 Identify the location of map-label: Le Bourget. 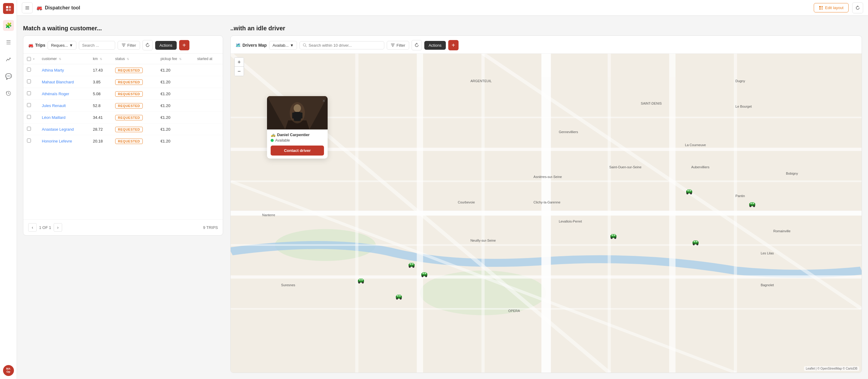
(744, 107).